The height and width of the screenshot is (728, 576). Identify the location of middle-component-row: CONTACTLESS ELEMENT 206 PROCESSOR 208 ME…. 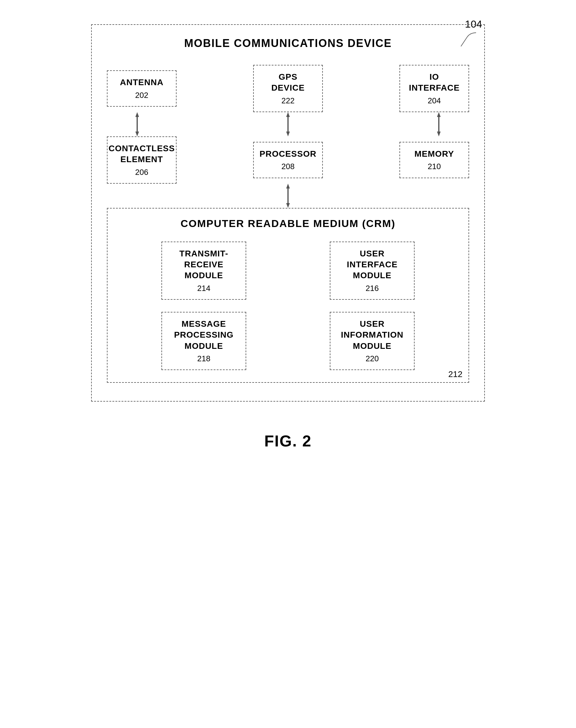
(288, 160).